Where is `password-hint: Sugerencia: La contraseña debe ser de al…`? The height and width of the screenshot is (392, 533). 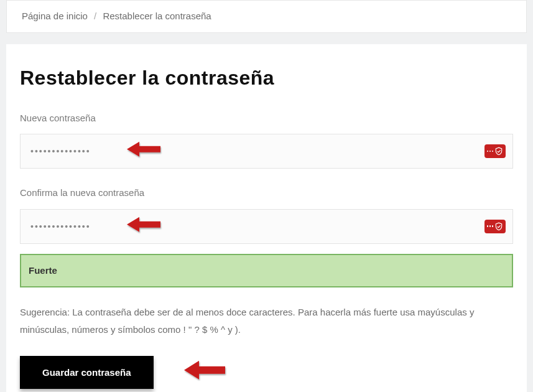 password-hint: Sugerencia: La contraseña debe ser de al… is located at coordinates (250, 321).